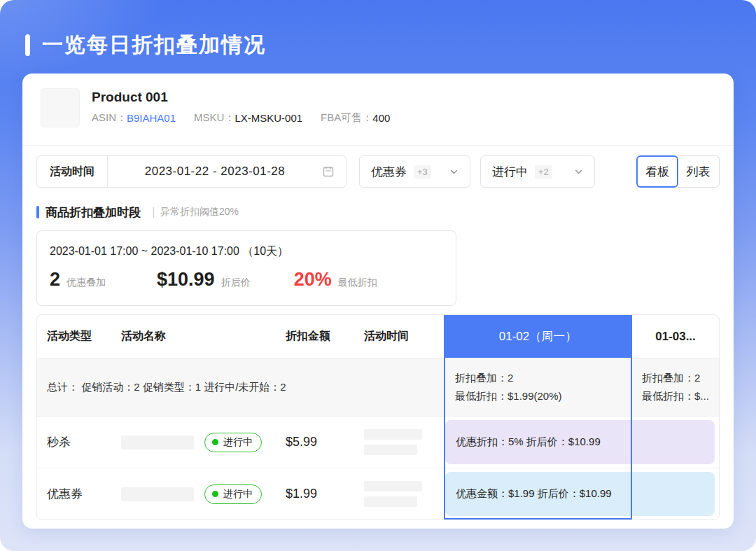 This screenshot has width=756, height=551. Describe the element at coordinates (111, 386) in the screenshot. I see `summary-promo-count: 促销活动：2` at that location.